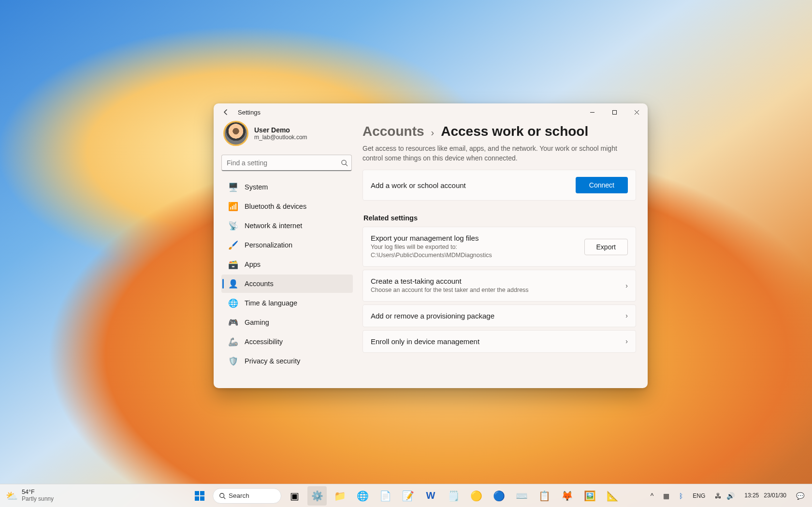 The width and height of the screenshot is (812, 507). What do you see at coordinates (247, 496) in the screenshot?
I see `taskbar-search: Search` at bounding box center [247, 496].